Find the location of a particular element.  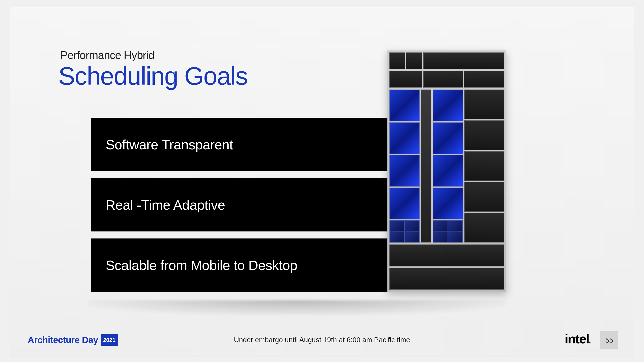

slide-title: Scheduling Goals is located at coordinates (153, 76).